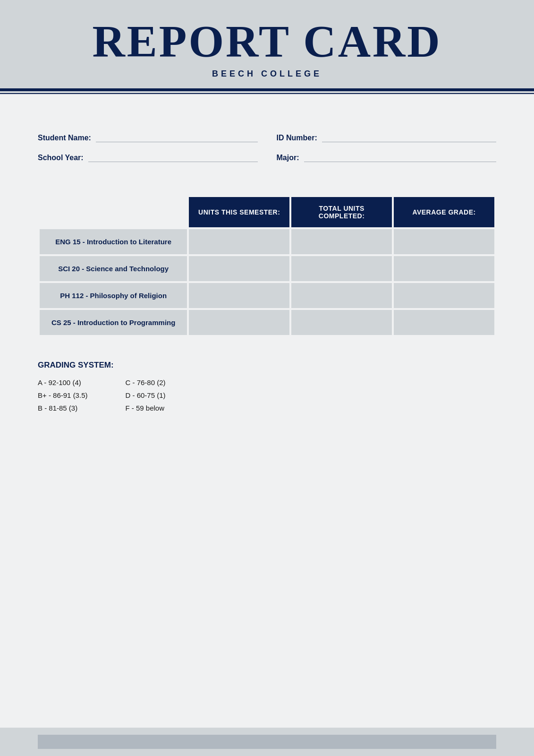 The width and height of the screenshot is (534, 756). What do you see at coordinates (267, 742) in the screenshot?
I see `footer-bar` at bounding box center [267, 742].